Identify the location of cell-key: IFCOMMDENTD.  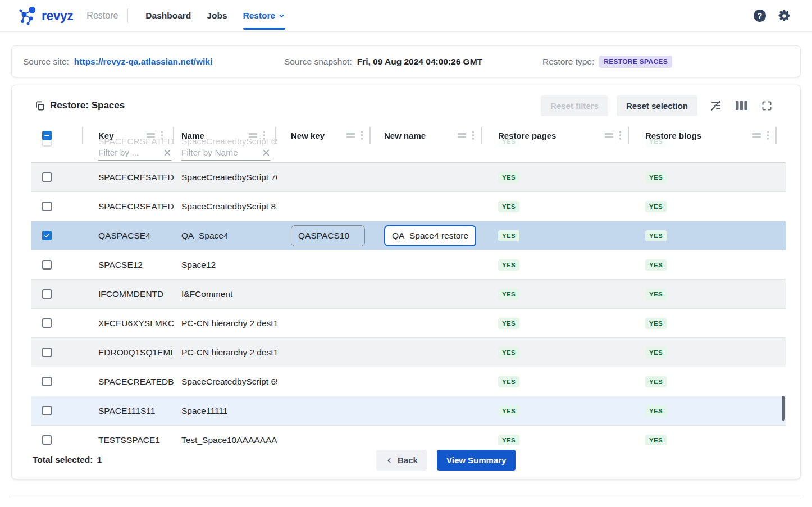
(129, 294).